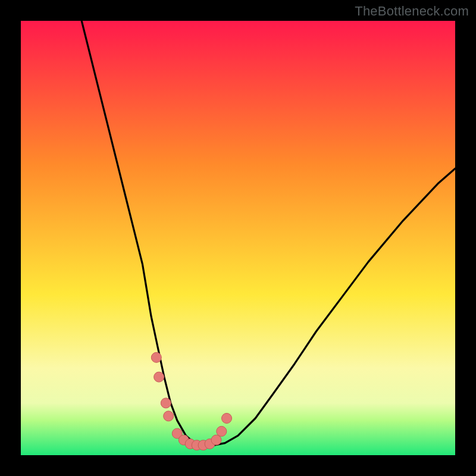  I want to click on watermark-text: TheBottleneck.com, so click(412, 11).